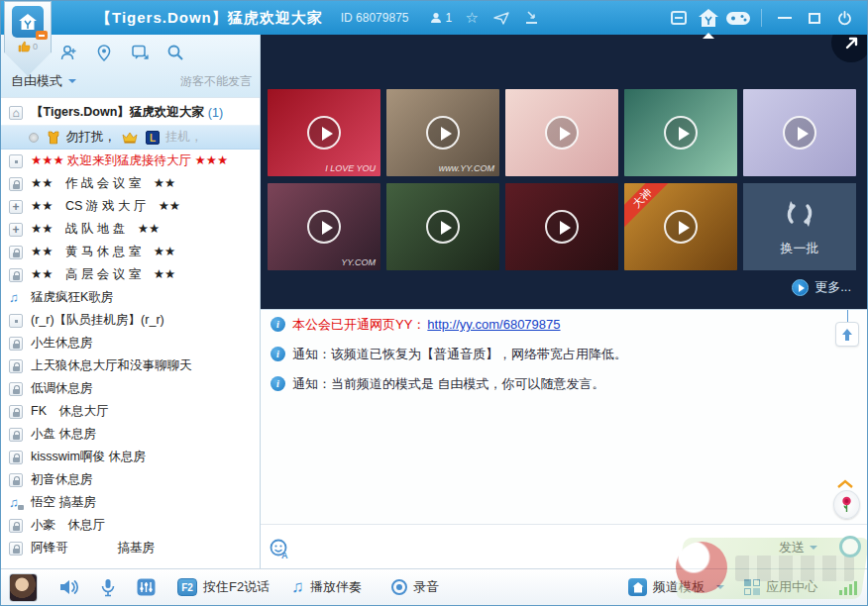 The width and height of the screenshot is (868, 606). I want to click on status-toolbar: F2 按住F2说话 ♫ 播放伴奏 录音 频道模板 应用中心, so click(434, 586).